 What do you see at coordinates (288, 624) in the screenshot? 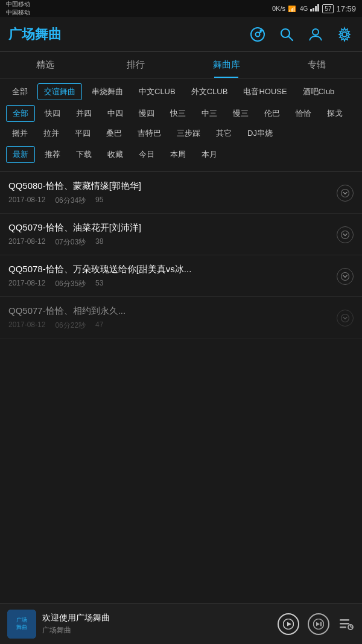
I see `play-icon` at bounding box center [288, 624].